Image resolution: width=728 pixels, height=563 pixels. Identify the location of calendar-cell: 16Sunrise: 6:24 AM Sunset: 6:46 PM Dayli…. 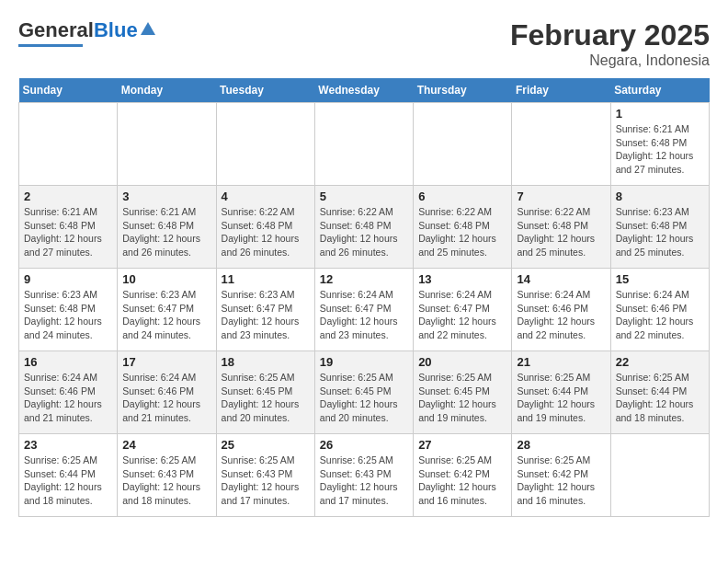
(68, 393).